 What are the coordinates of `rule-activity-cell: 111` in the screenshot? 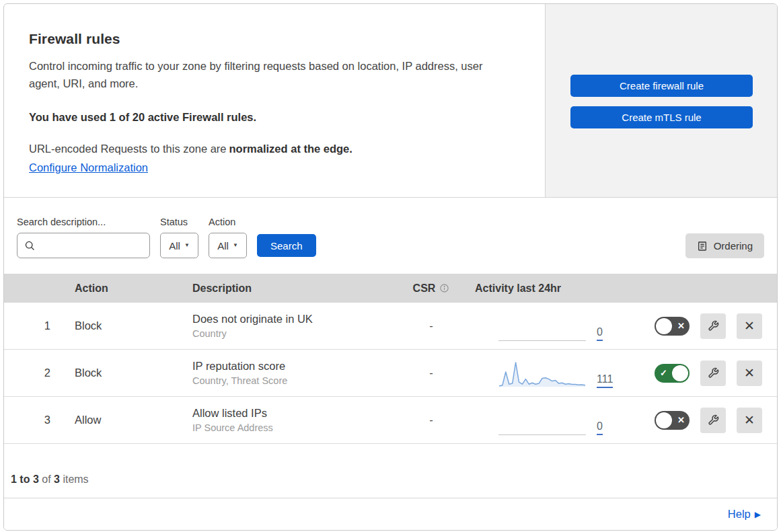 It's located at (546, 373).